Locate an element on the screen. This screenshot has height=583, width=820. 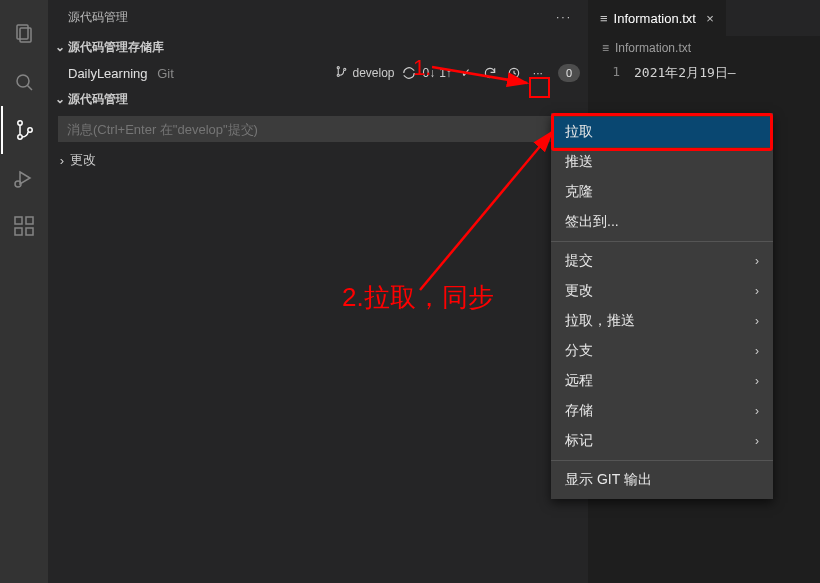
activity-bar is located at coordinates (24, 292).